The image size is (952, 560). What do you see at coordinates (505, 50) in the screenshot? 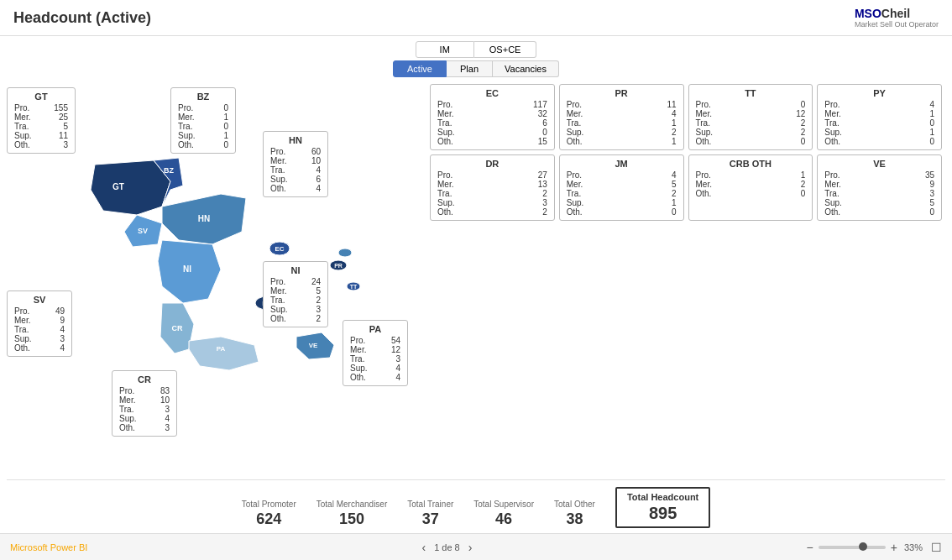
I see `osce-tab: OS+CE` at bounding box center [505, 50].